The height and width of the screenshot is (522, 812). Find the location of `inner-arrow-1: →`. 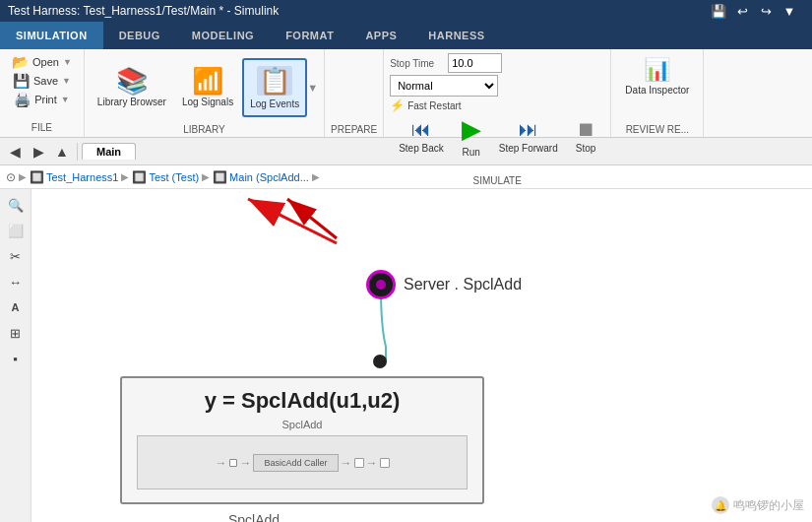

inner-arrow-1: → is located at coordinates (220, 463).